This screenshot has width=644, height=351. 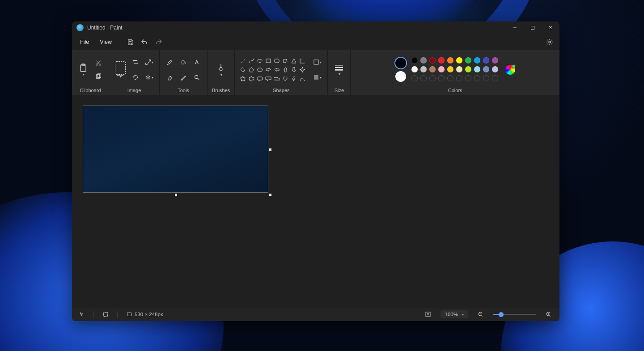 I want to click on shape-right-triangle, so click(x=302, y=61).